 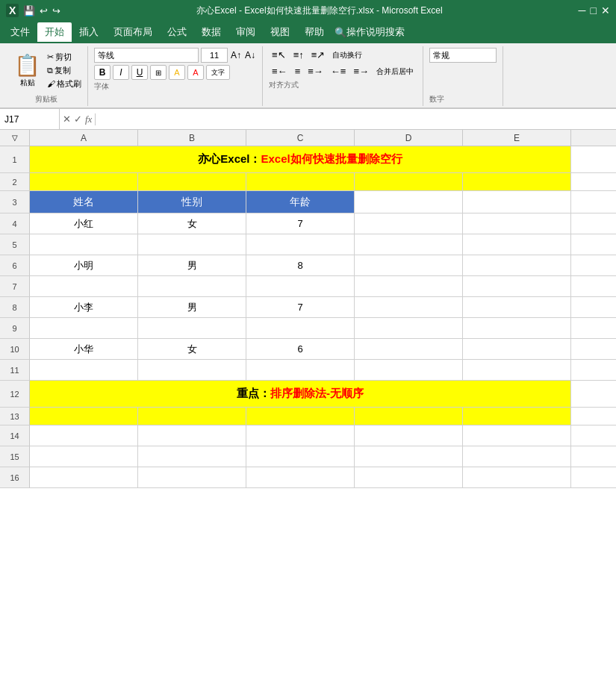 What do you see at coordinates (279, 55) in the screenshot?
I see `align-top-left-button: ≡↖` at bounding box center [279, 55].